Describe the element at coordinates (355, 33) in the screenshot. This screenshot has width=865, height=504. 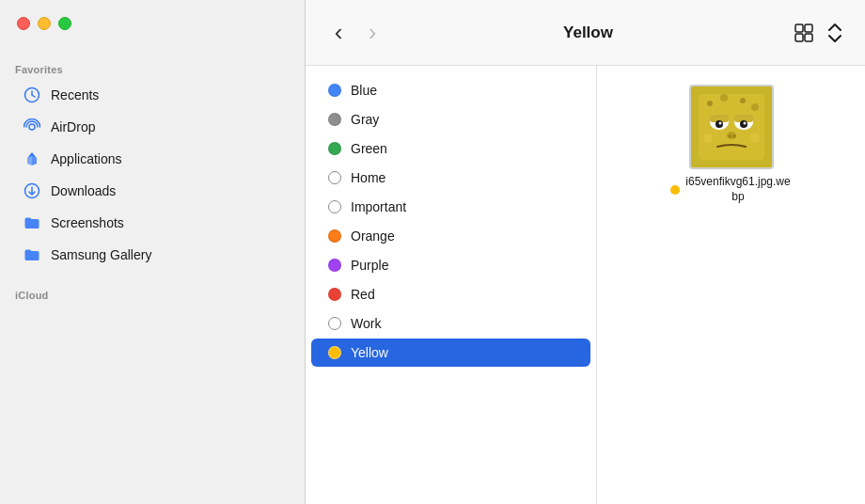
I see `nav-buttons: ‹ ›` at that location.